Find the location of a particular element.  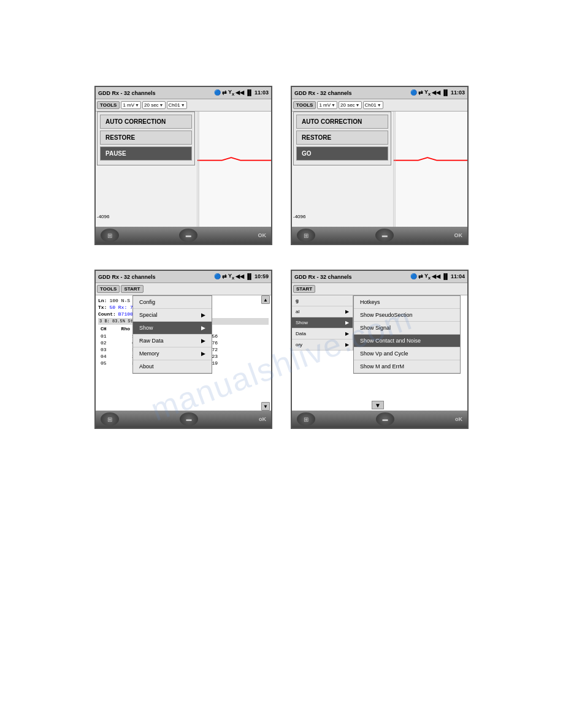

battery-icon-tr: ▐▌ is located at coordinates (445, 93).